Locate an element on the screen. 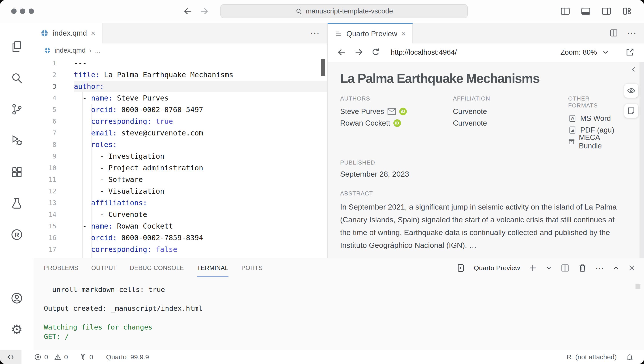 Image resolution: width=644 pixels, height=364 pixels. editor-scrollbar-thumb is located at coordinates (323, 67).